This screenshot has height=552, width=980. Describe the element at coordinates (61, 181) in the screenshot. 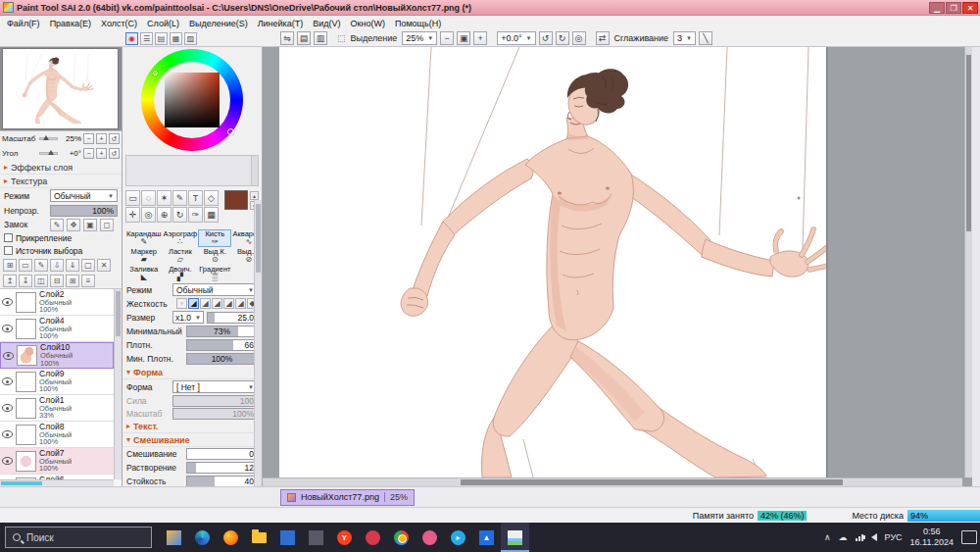

I see `layer-texture-header: ▸Текстура` at that location.